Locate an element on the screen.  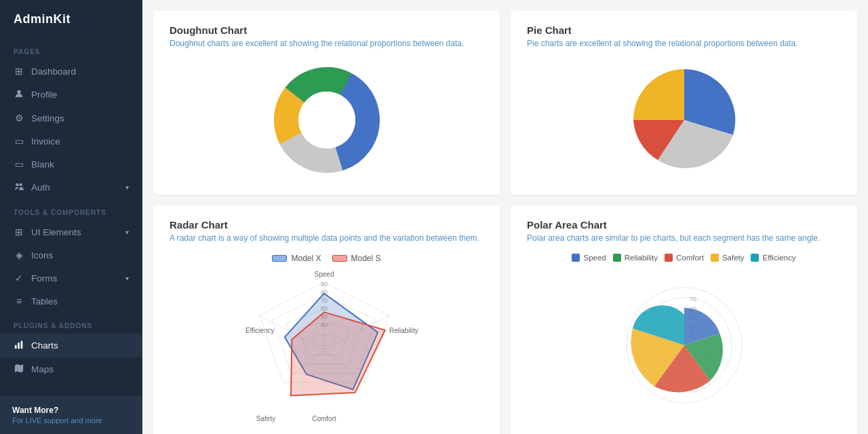
sidebar-item-label: Dashboard is located at coordinates (54, 72).